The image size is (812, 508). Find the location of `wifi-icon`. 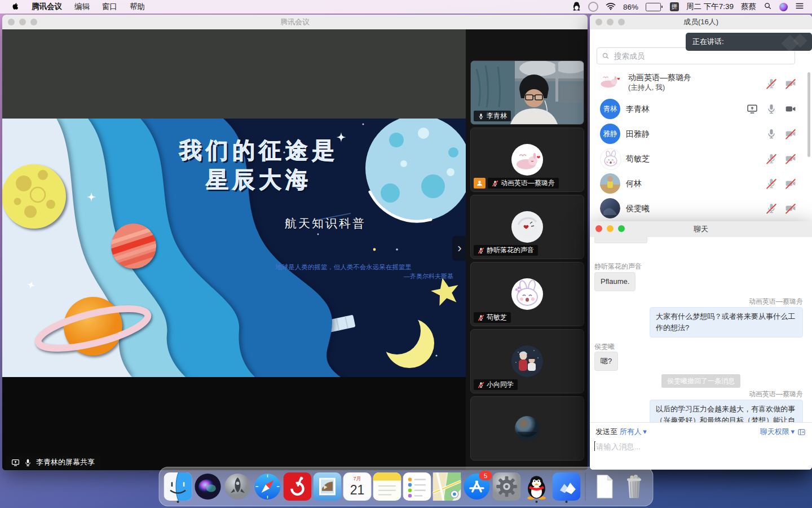

wifi-icon is located at coordinates (611, 7).